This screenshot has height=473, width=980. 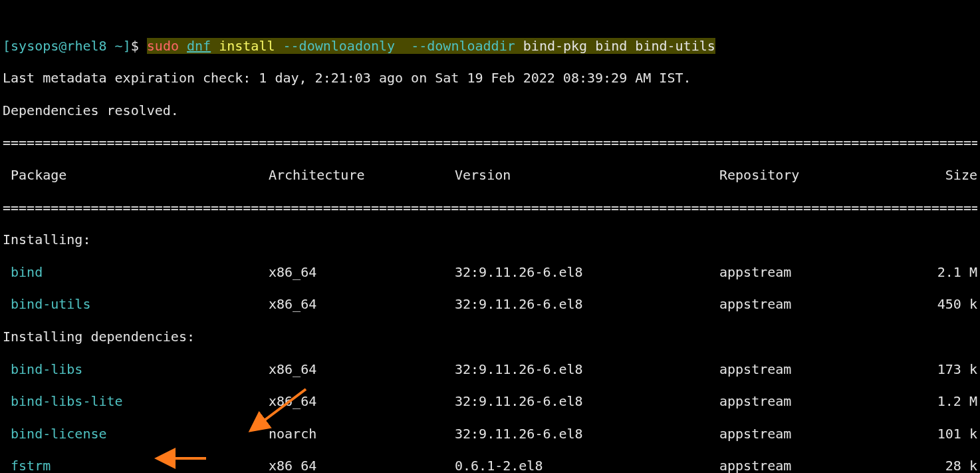 I want to click on deps-resolved-line: Dependencies resolved., so click(x=490, y=110).